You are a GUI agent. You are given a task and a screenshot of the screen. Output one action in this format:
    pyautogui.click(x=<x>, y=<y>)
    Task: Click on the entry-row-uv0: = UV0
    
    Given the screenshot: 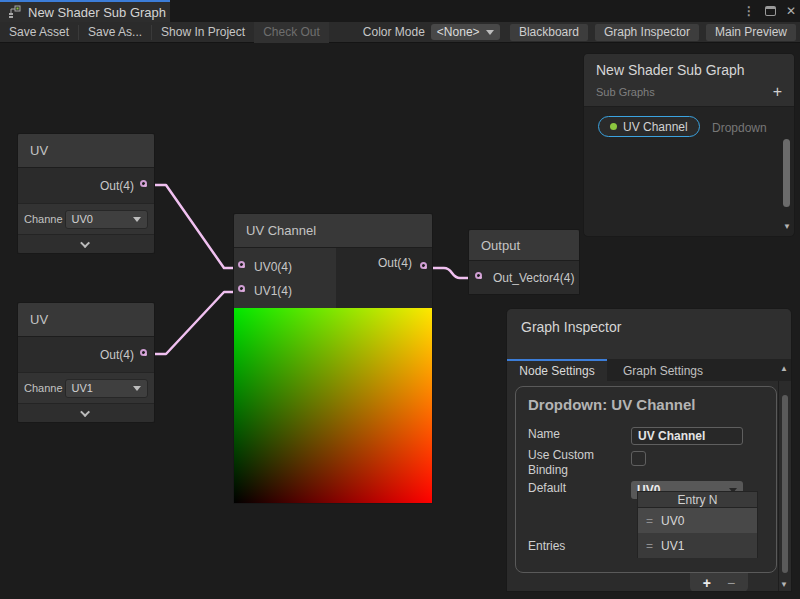 What is the action you would take?
    pyautogui.click(x=698, y=520)
    